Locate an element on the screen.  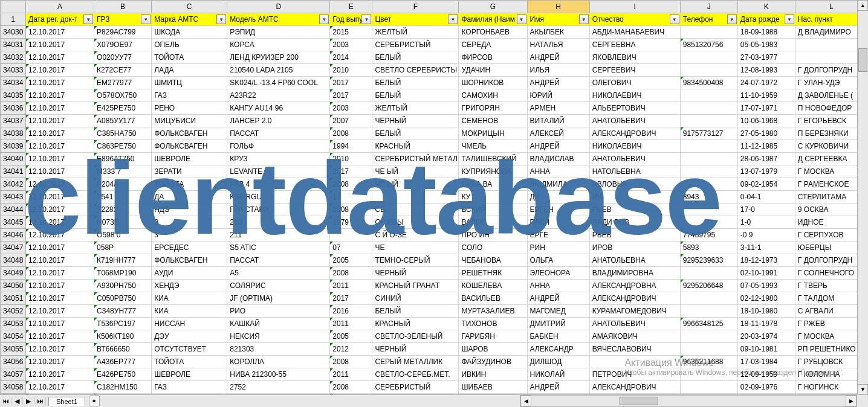
cell: 05-05-1983 is located at coordinates (766, 45).